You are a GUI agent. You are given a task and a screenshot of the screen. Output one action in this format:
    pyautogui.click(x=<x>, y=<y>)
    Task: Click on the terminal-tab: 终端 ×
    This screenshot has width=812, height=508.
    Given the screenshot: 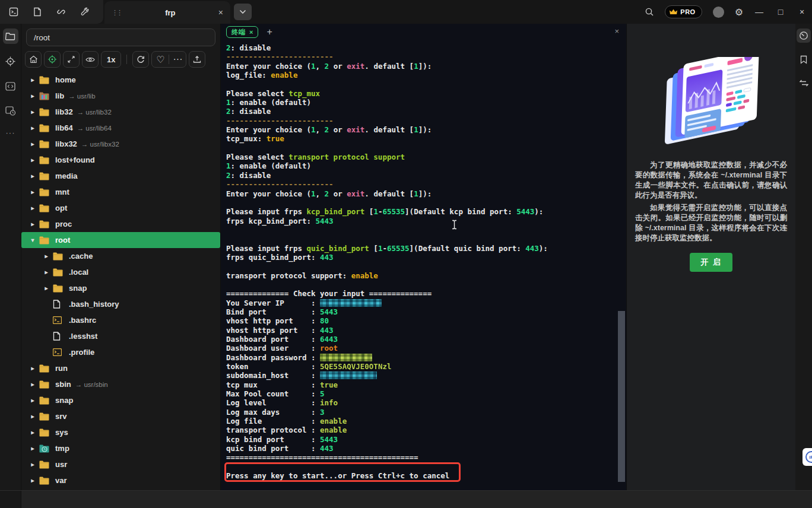 What is the action you would take?
    pyautogui.click(x=242, y=32)
    